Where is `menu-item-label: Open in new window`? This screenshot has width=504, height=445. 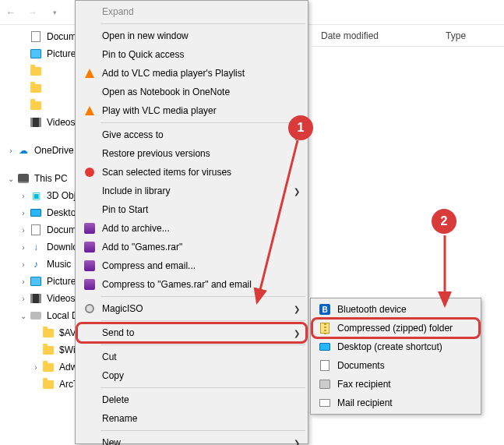 menu-item-label: Open in new window is located at coordinates (193, 36).